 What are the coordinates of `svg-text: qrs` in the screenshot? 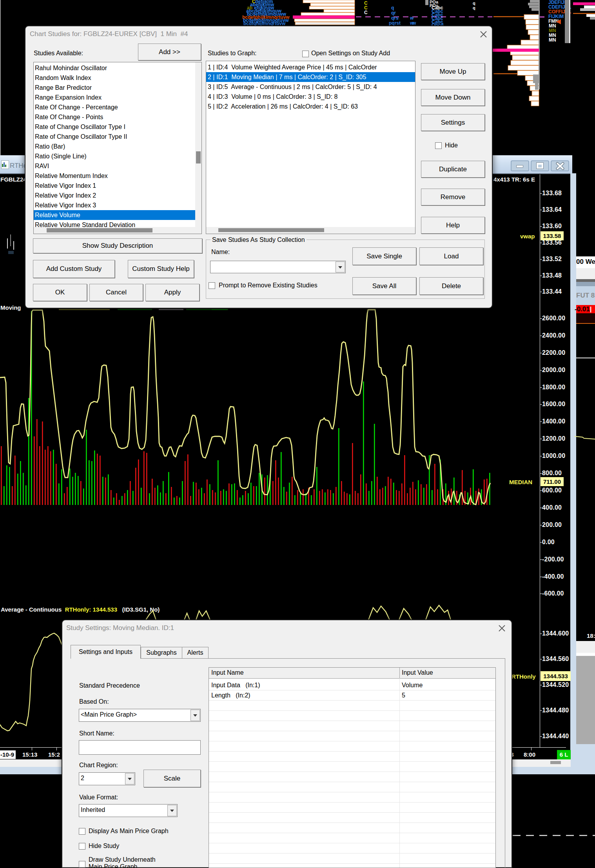 It's located at (395, 18).